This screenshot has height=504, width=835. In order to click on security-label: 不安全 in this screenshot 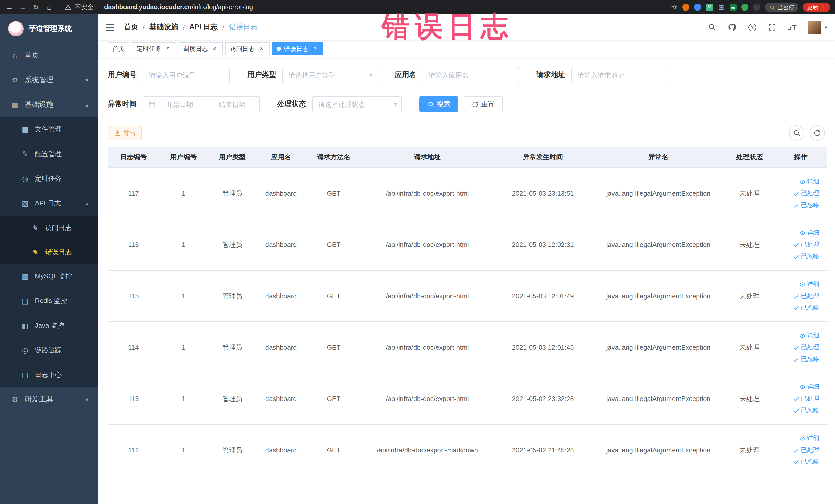, I will do `click(84, 7)`.